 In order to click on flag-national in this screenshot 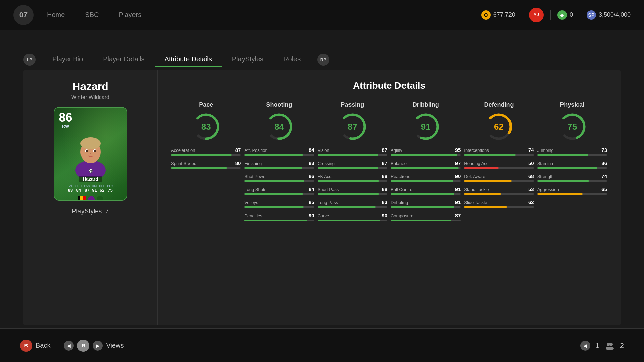, I will do `click(100, 198)`.